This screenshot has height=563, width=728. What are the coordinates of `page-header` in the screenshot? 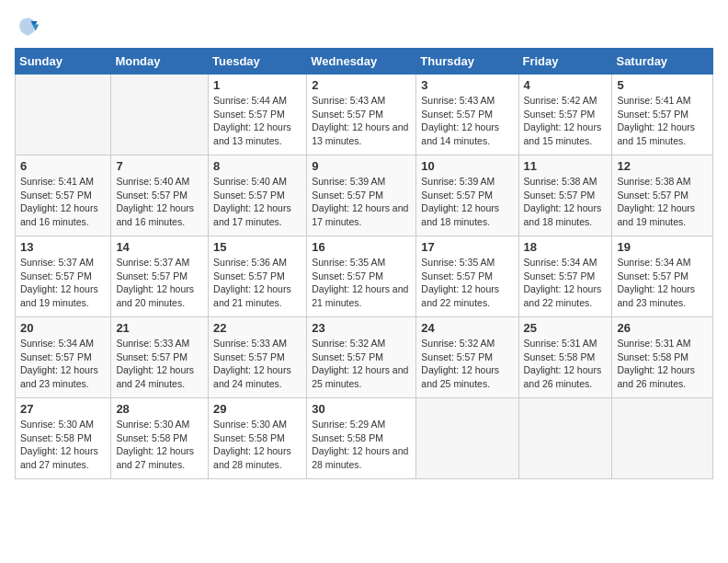 It's located at (364, 28).